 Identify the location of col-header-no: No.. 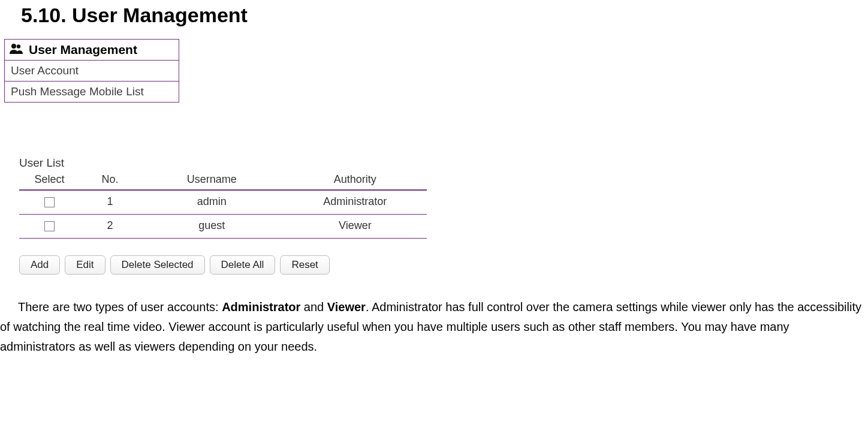
(110, 180).